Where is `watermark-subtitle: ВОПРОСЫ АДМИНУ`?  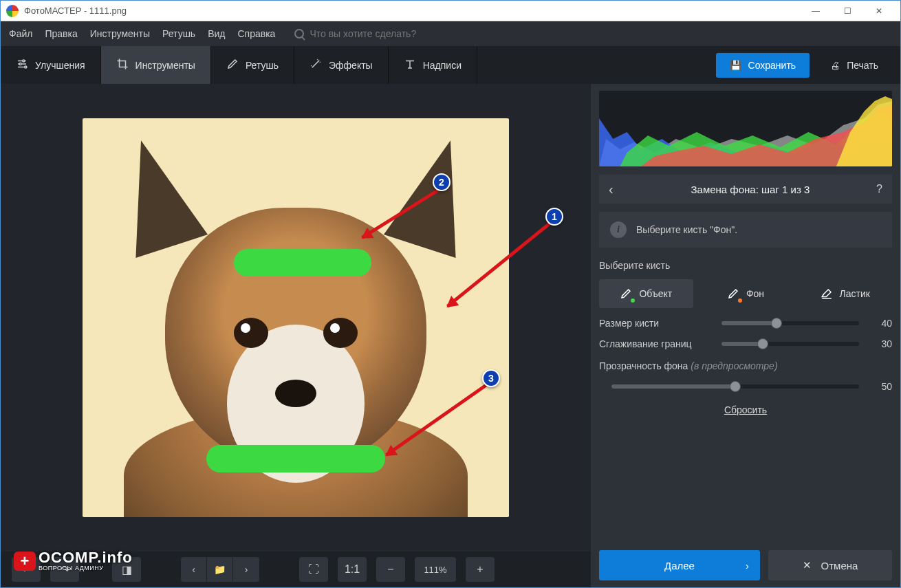 watermark-subtitle: ВОПРОСЫ АДМИНУ is located at coordinates (85, 568).